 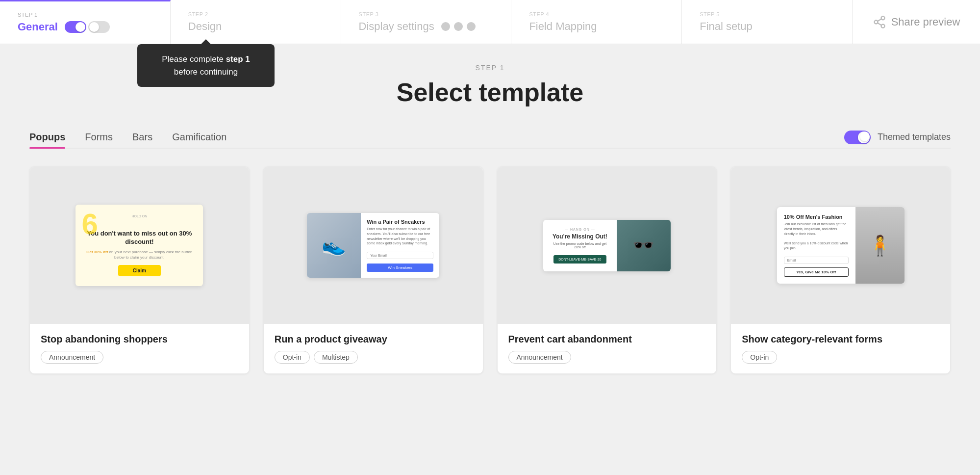 What do you see at coordinates (374, 270) in the screenshot?
I see `template-card-2: 👟 Win a Pair of Sneakers Enter now for y…` at bounding box center [374, 270].